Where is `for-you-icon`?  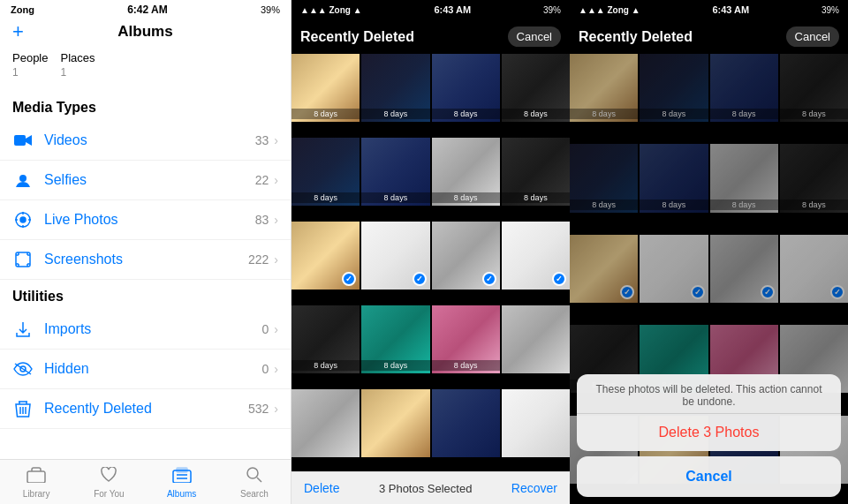 for-you-icon is located at coordinates (109, 477).